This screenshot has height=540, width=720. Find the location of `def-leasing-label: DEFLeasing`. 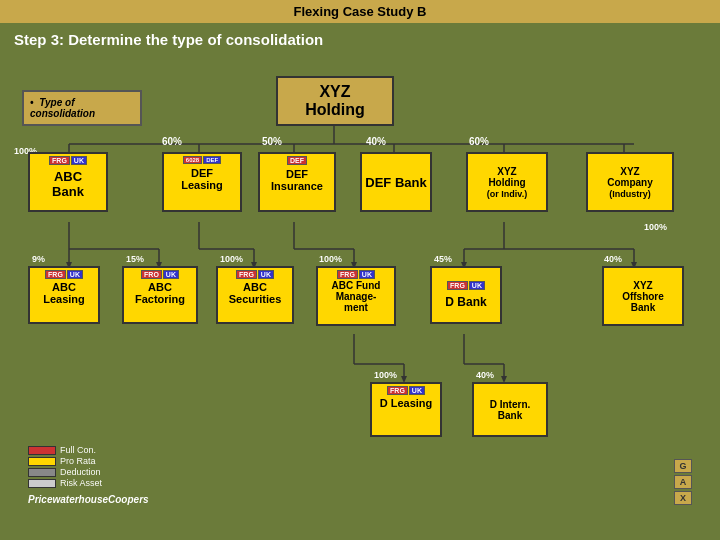

def-leasing-label: DEFLeasing is located at coordinates (202, 179).